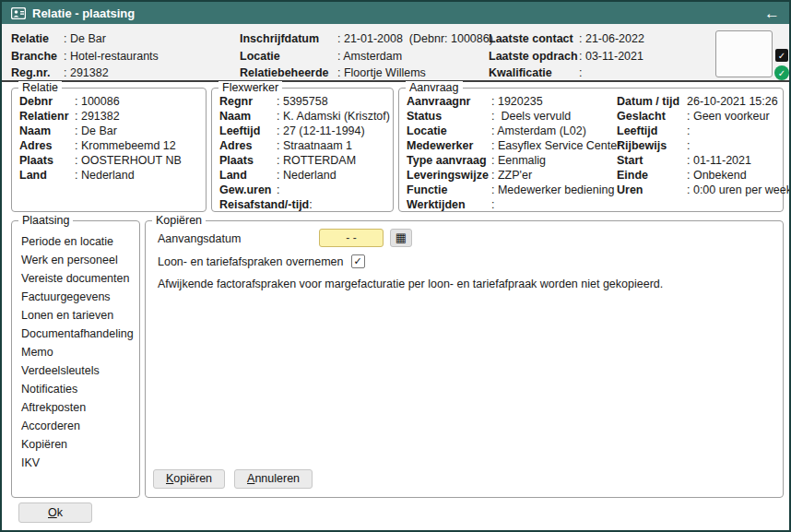 This screenshot has height=532, width=791. I want to click on field-naam: Naam: K. Adamski (Krisztof), so click(306, 116).